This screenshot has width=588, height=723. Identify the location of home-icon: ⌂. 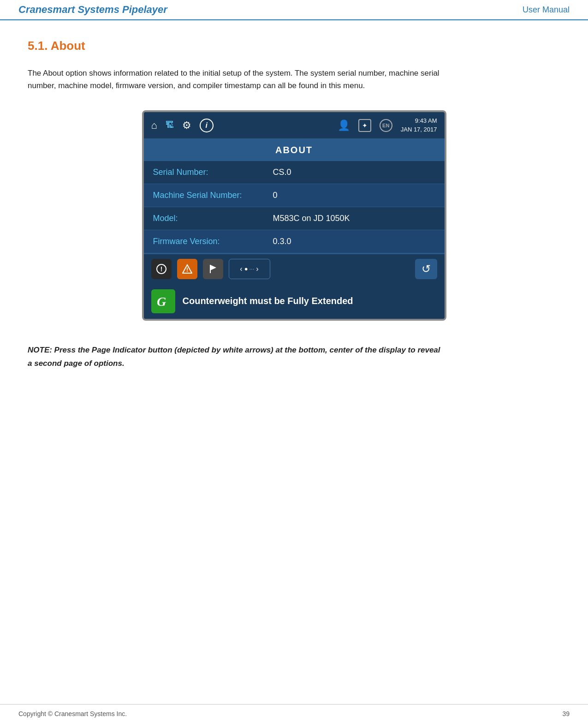
(154, 125).